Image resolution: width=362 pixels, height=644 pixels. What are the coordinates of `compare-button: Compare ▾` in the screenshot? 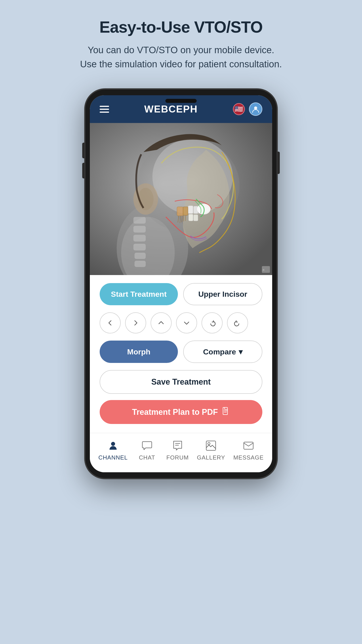 It's located at (223, 352).